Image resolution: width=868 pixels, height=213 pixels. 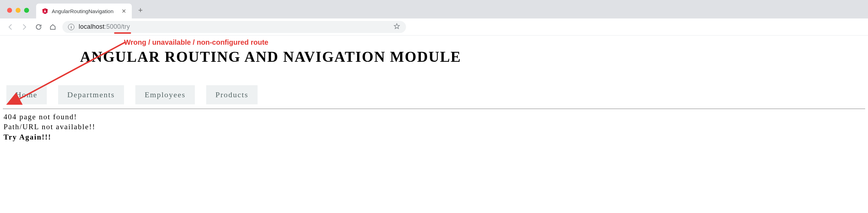 I want to click on site-info-icon: i, so click(x=71, y=27).